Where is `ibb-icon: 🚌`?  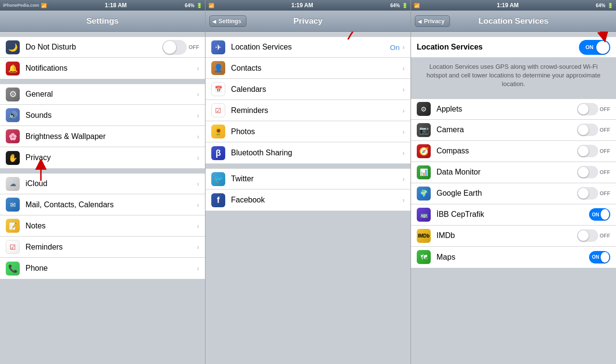 ibb-icon: 🚌 is located at coordinates (424, 214).